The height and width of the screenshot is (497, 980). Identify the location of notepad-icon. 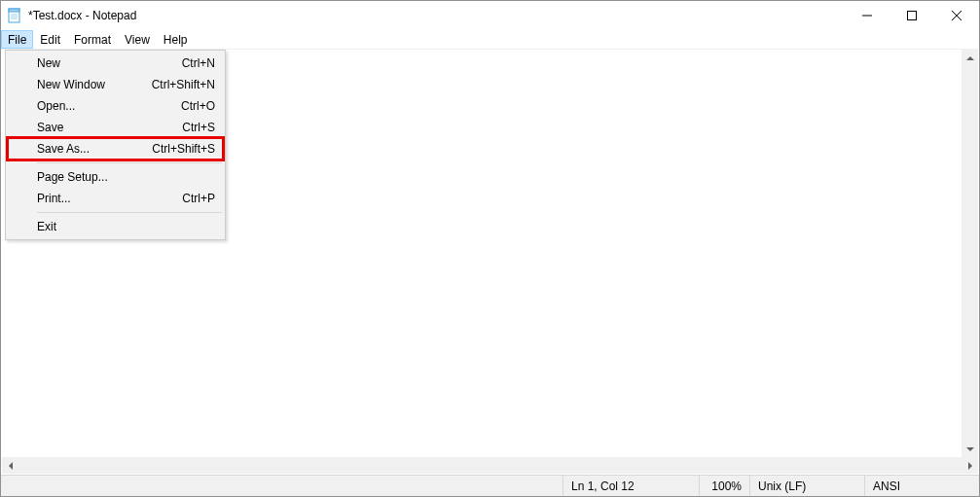
(15, 16).